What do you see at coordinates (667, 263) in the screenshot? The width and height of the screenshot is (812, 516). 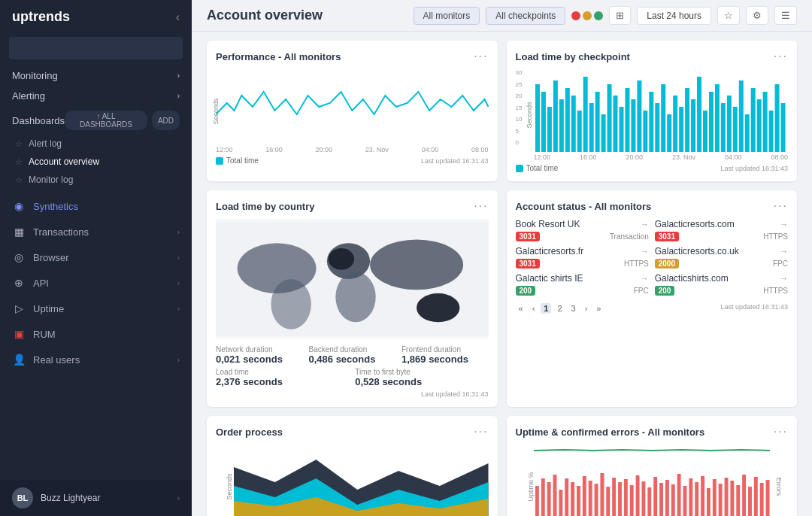 I see `galactic-co-uk-code: 2000` at bounding box center [667, 263].